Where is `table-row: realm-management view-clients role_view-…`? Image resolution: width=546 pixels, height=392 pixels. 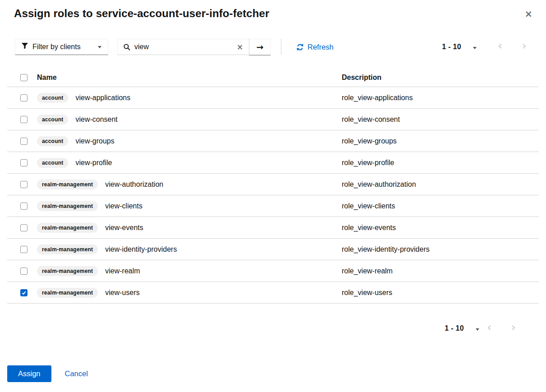
table-row: realm-management view-clients role_view-… is located at coordinates (273, 206).